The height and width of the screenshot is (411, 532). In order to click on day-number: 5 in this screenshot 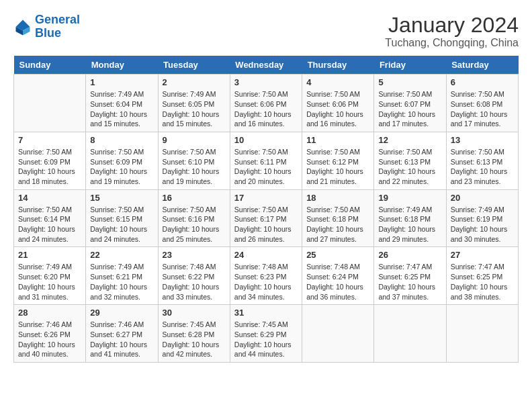, I will do `click(410, 82)`.